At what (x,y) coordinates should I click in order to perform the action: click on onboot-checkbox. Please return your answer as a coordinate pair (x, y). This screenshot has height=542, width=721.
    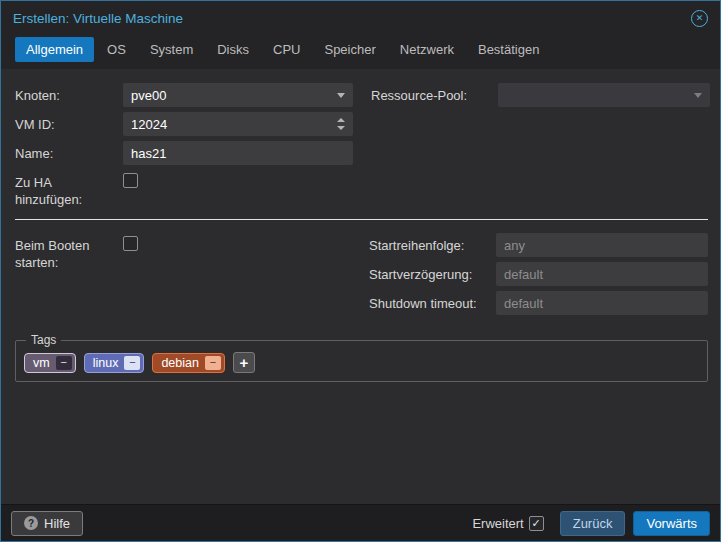
    Looking at the image, I should click on (130, 244).